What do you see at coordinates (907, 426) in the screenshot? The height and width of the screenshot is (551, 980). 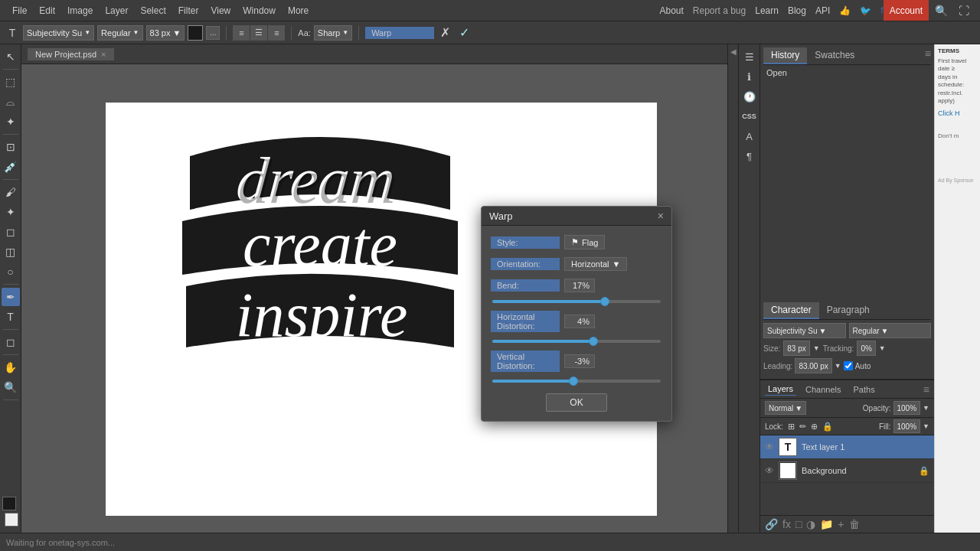 I see `fill-value: 100%` at bounding box center [907, 426].